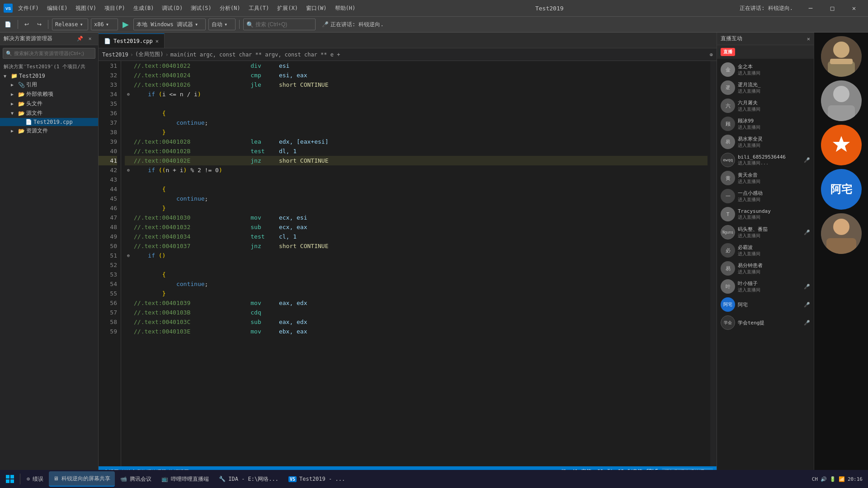 This screenshot has height=488, width=868. What do you see at coordinates (8, 24) in the screenshot?
I see `new-file-button: 📄` at bounding box center [8, 24].